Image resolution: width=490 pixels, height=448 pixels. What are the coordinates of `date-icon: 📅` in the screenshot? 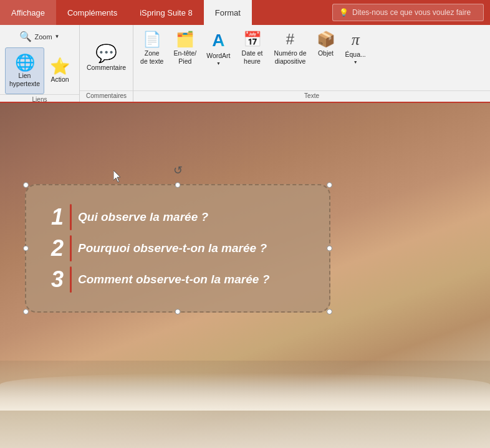 It's located at (252, 39).